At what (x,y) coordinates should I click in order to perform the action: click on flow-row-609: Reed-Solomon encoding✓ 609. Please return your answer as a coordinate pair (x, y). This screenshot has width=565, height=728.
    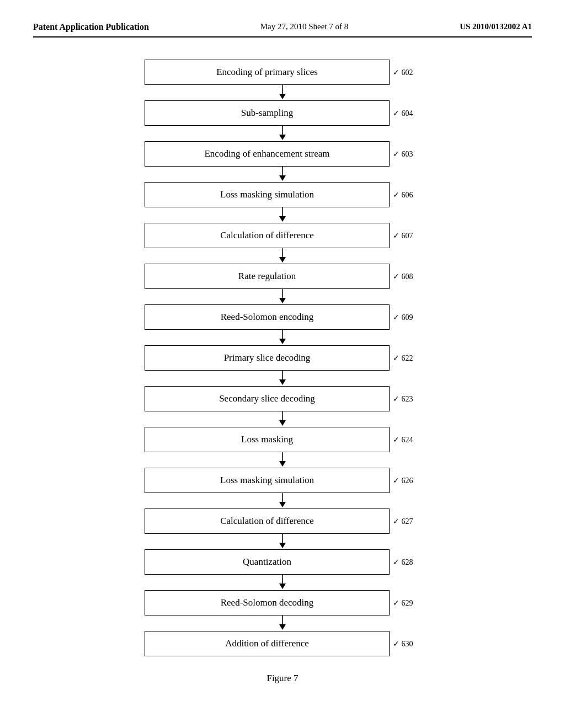
    Looking at the image, I should click on (282, 317).